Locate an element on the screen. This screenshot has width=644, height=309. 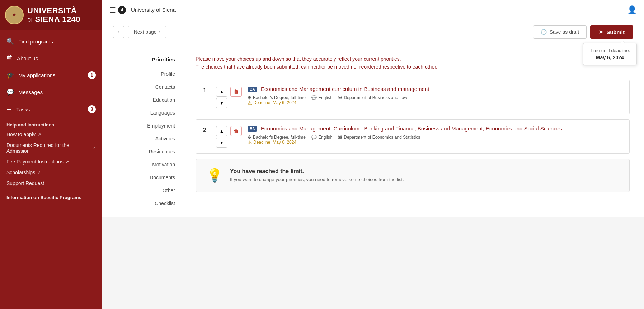
submit-label: Submit is located at coordinates (616, 32).